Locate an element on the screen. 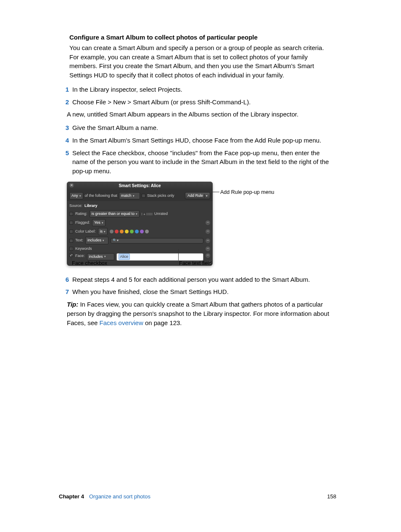 Image resolution: width=401 pixels, height=532 pixels. step-text: In the Smart Album's Smart Settings HUD,… is located at coordinates (203, 140).